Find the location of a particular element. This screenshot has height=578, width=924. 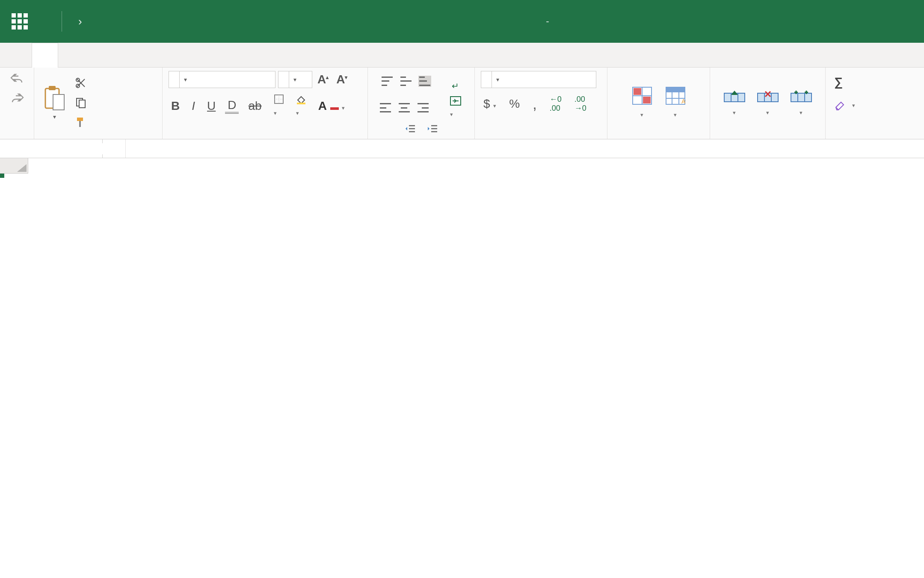

merge-cells-button: ▾ is located at coordinates (456, 108).